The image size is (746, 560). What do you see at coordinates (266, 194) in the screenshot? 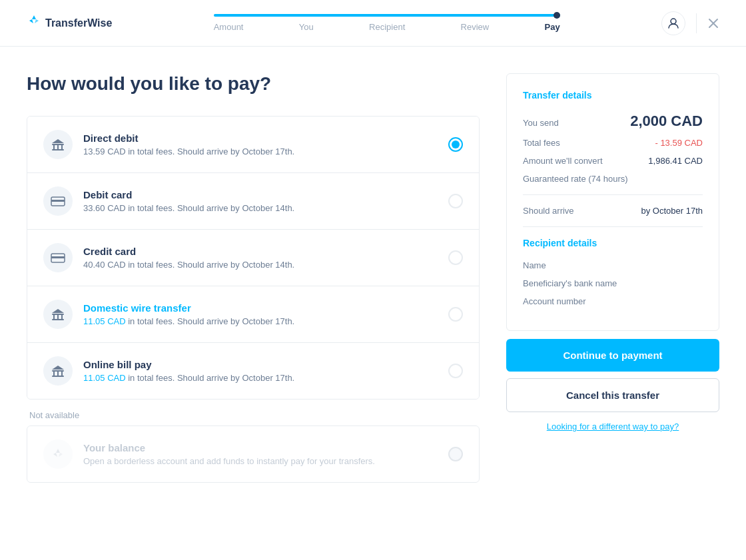
I see `debit-card-title: Debit card` at bounding box center [266, 194].